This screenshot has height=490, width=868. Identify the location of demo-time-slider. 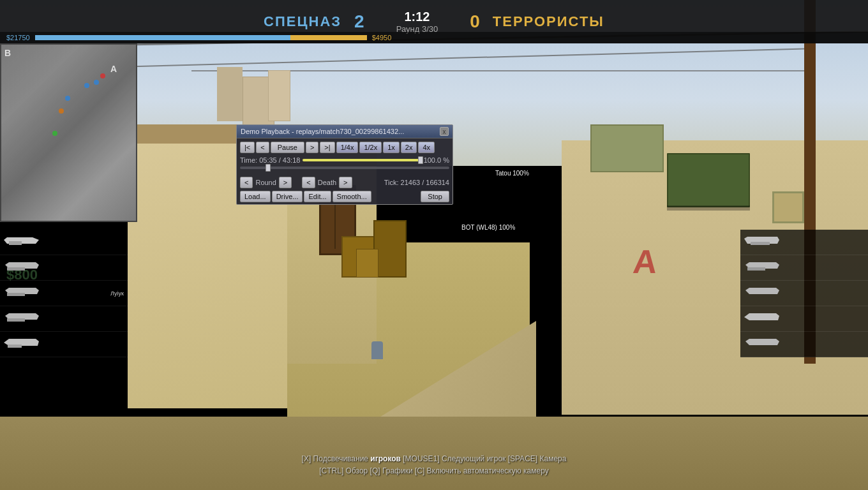
(361, 160).